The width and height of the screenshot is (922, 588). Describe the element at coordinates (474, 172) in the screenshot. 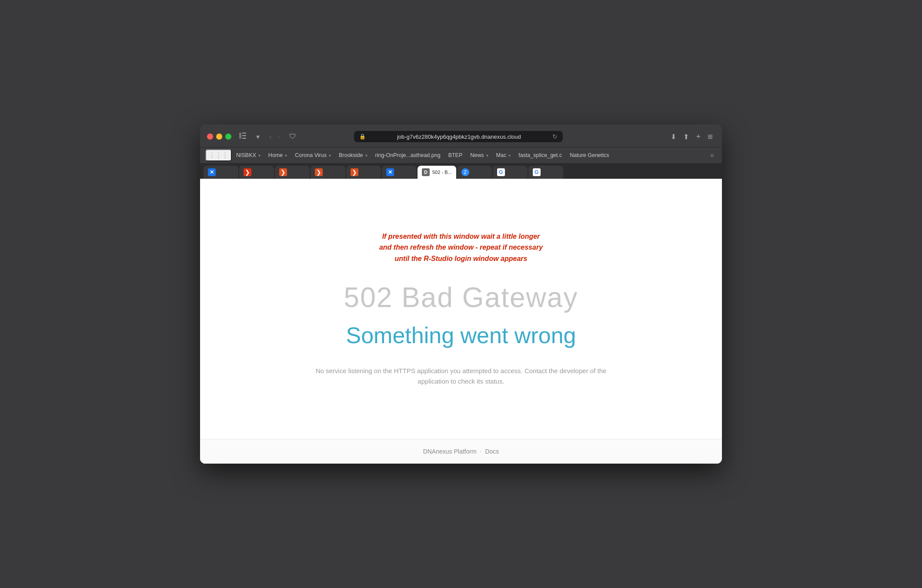

I see `tab-8: Z` at that location.